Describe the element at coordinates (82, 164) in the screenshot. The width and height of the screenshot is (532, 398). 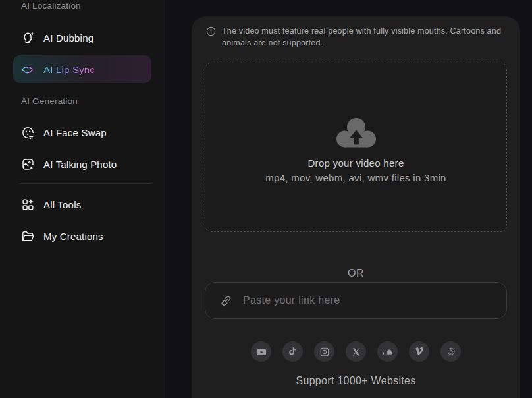
I see `sidebar-item-ai-talking-photo: AI Talking Photo` at that location.